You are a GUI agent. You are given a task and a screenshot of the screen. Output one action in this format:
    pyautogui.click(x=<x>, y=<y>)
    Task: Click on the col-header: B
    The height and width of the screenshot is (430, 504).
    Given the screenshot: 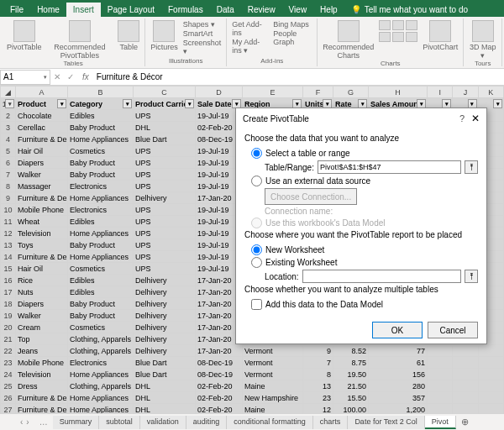 What is the action you would take?
    pyautogui.click(x=101, y=92)
    